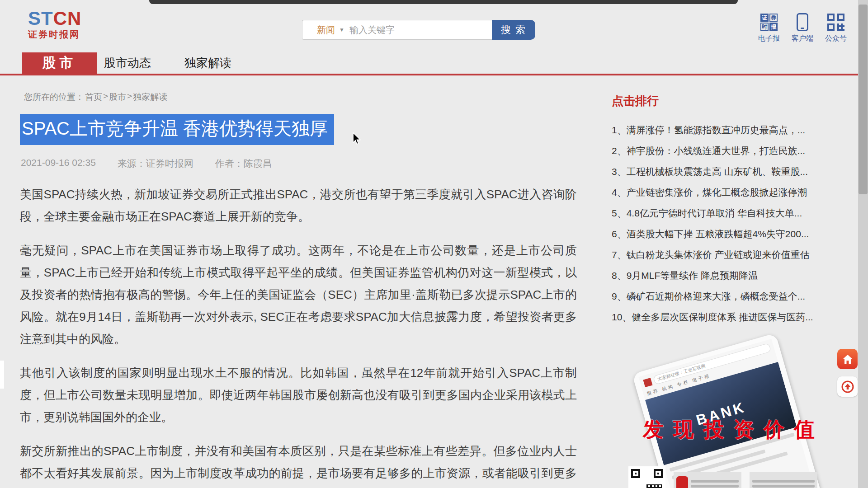 The height and width of the screenshot is (488, 868). What do you see at coordinates (420, 30) in the screenshot?
I see `search-input` at bounding box center [420, 30].